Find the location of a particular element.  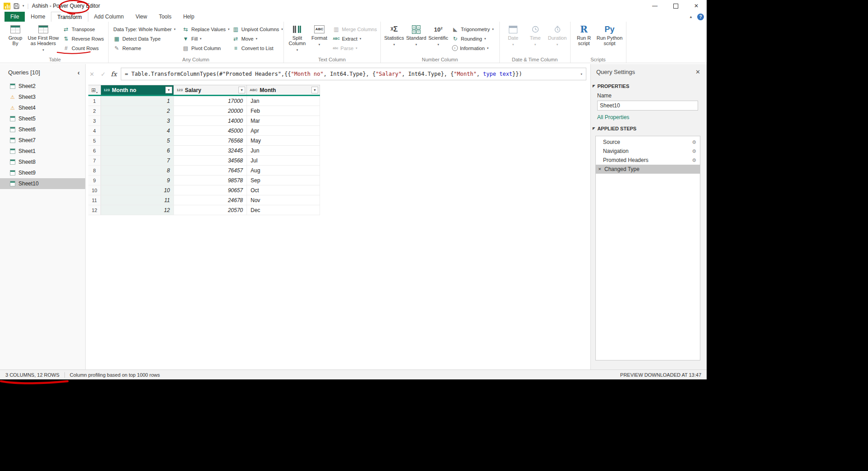

query-name-input is located at coordinates (648, 106).